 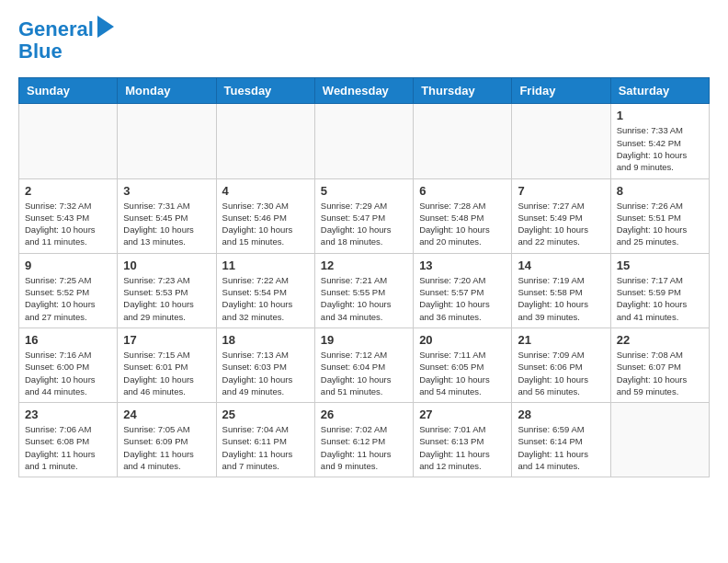 What do you see at coordinates (56, 29) in the screenshot?
I see `logo-text: General` at bounding box center [56, 29].